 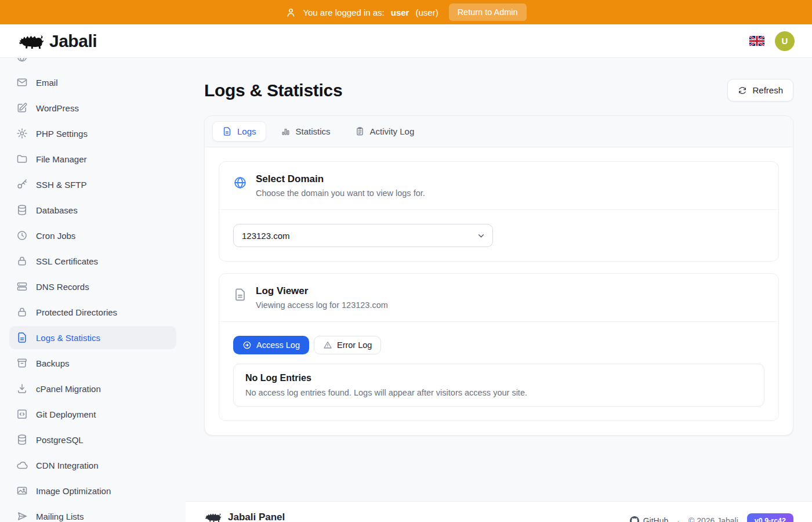 What do you see at coordinates (313, 131) in the screenshot?
I see `tab-label: Statistics` at bounding box center [313, 131].